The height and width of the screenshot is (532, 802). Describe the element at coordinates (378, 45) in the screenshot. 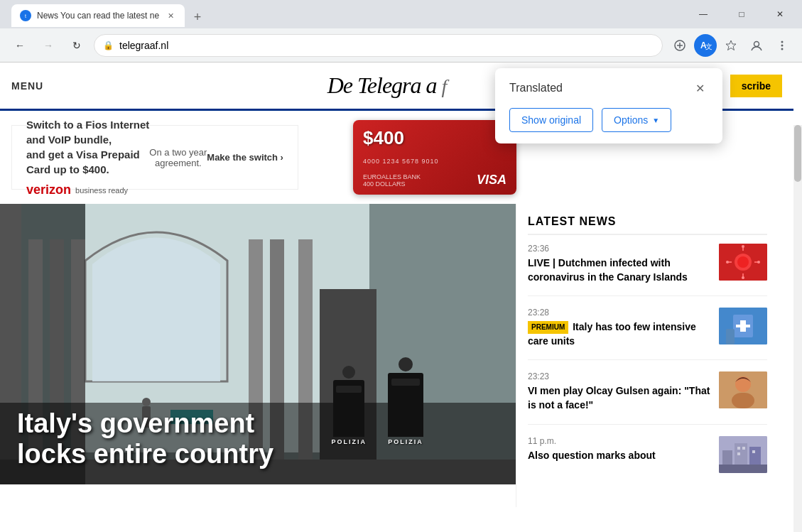

I see `address-bar: 🔒` at that location.